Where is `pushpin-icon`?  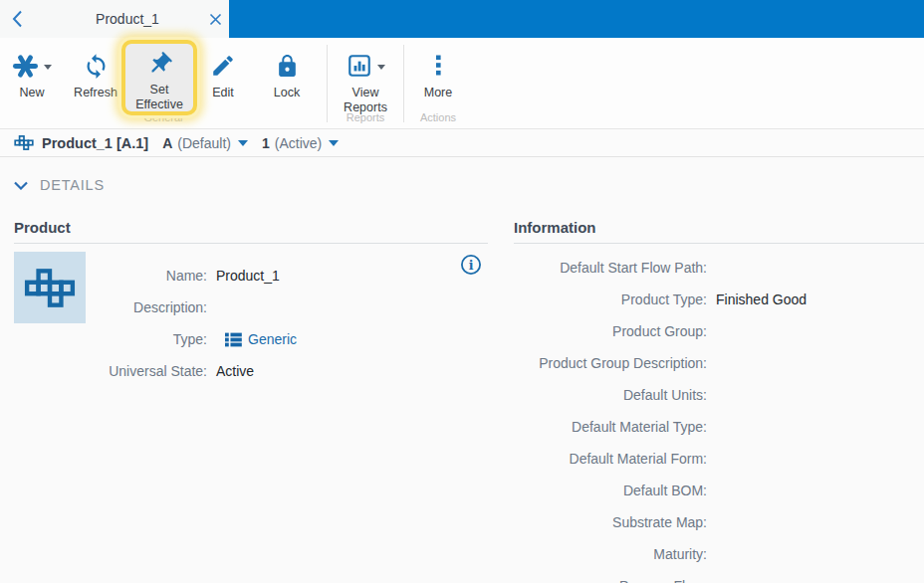 pushpin-icon is located at coordinates (159, 64).